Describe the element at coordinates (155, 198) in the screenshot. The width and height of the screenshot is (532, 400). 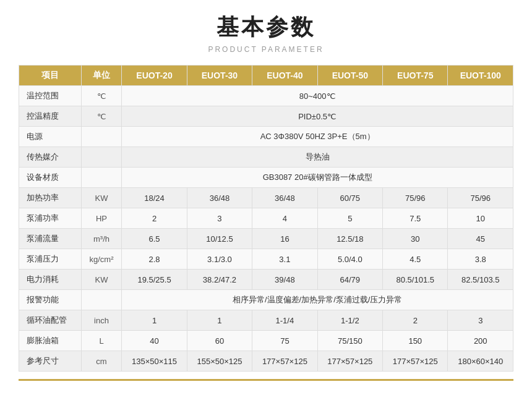
I see `row-cell: 18/24` at that location.